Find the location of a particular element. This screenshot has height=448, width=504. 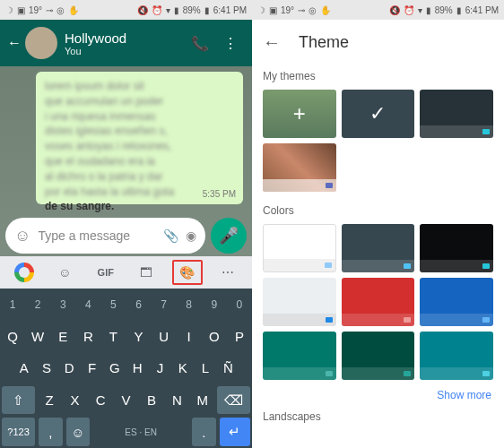

contact-name: Hollywood is located at coordinates (95, 38).